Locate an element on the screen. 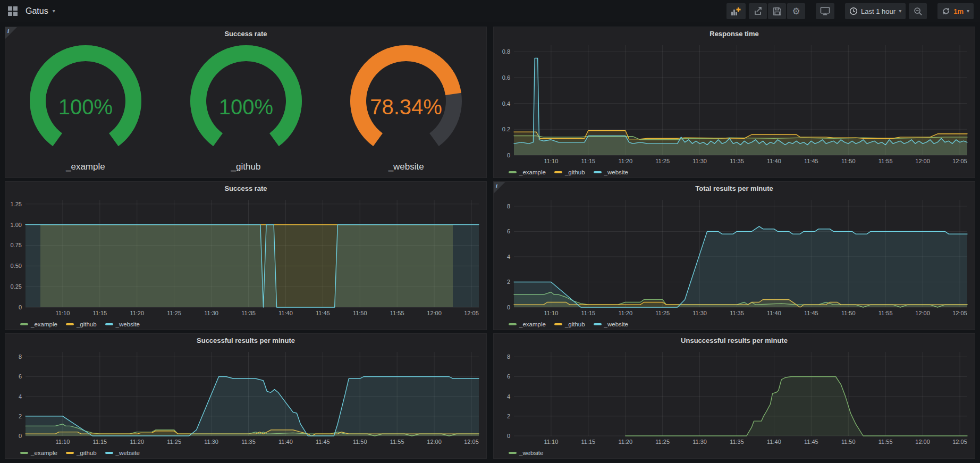 The width and height of the screenshot is (980, 463). legend-series-name: _example is located at coordinates (44, 453).